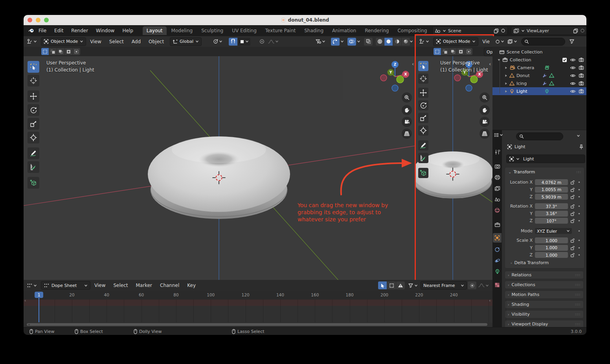  I want to click on select-box-tool, so click(423, 66).